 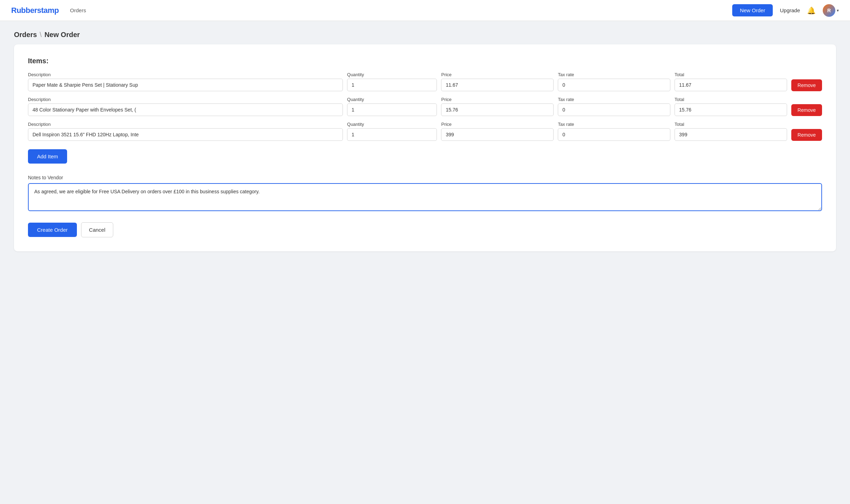 I want to click on price-field-group-2: Price, so click(x=497, y=106).